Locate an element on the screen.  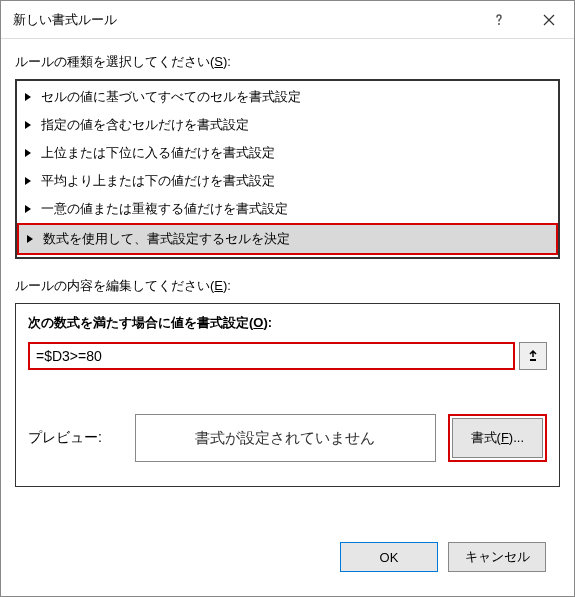
formula-label: 次の数式を満たす場合に値を書式設定(O): is located at coordinates (288, 323).